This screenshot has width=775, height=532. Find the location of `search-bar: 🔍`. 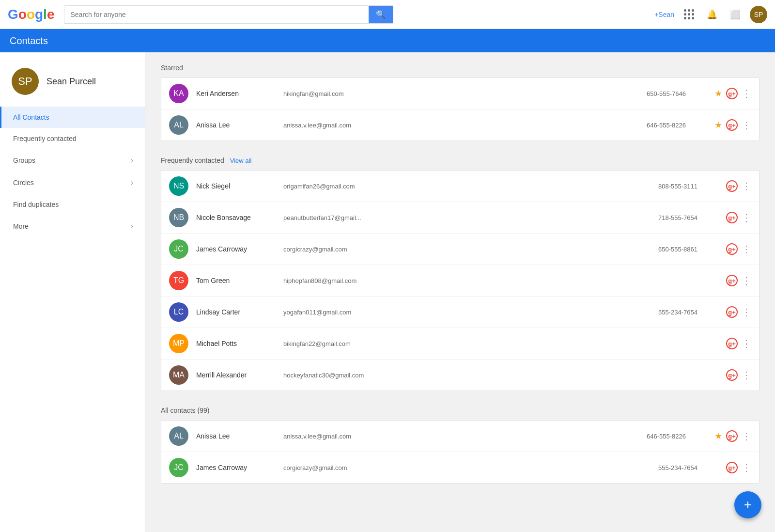

search-bar: 🔍 is located at coordinates (229, 15).